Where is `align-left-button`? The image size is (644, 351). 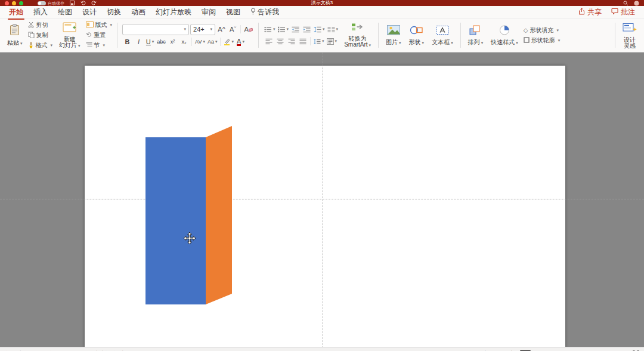 align-left-button is located at coordinates (268, 42).